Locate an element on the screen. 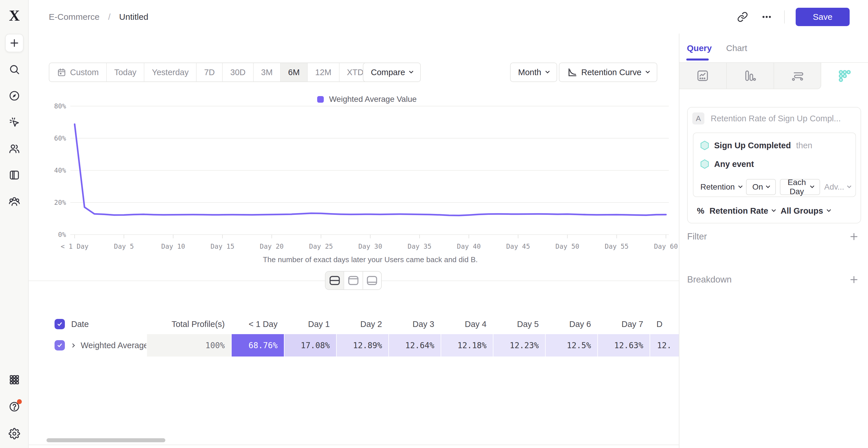  retention-value-cell: 12.23% is located at coordinates (519, 345).